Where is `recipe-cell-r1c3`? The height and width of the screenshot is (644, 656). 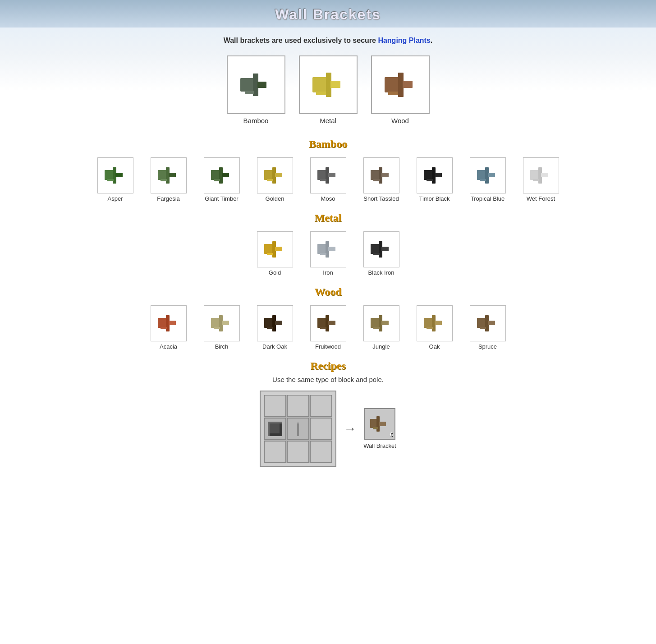
recipe-cell-r1c3 is located at coordinates (321, 406).